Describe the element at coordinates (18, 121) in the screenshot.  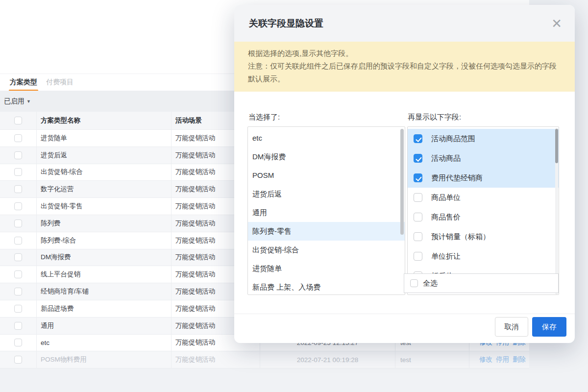
I see `header-checkbox` at that location.